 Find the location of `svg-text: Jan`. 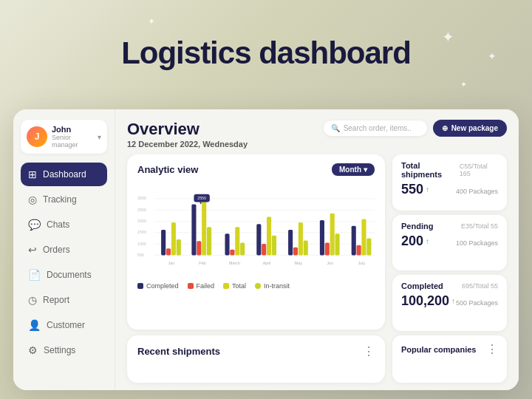

svg-text: Jan is located at coordinates (171, 263).